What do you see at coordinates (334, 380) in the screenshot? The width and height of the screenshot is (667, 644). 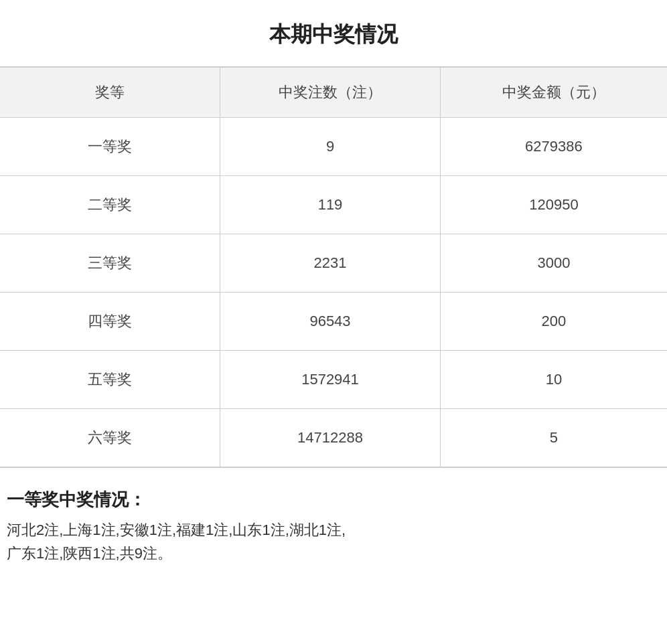 I see `table-row: 五等奖157294110` at bounding box center [334, 380].